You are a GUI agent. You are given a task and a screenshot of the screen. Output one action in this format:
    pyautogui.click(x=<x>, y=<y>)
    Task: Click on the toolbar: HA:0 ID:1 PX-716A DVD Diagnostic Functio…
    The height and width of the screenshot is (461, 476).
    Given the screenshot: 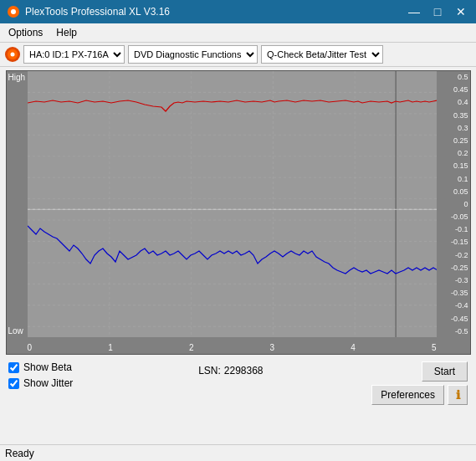 What is the action you would take?
    pyautogui.click(x=238, y=55)
    